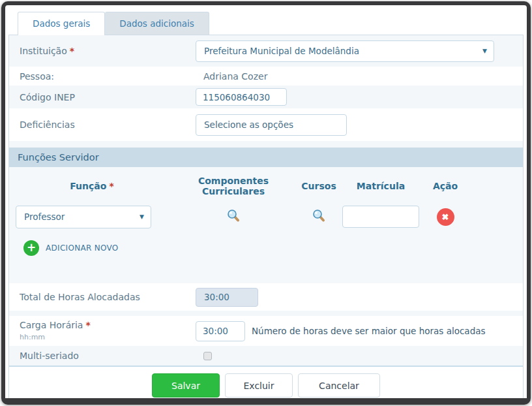 The image size is (532, 406). What do you see at coordinates (102, 97) in the screenshot?
I see `codigo-inep-label: Código INEP` at bounding box center [102, 97].